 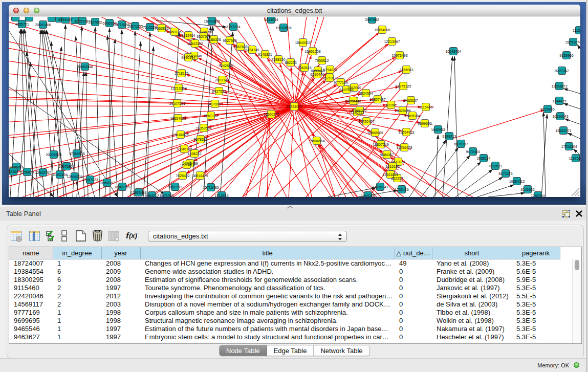 I want to click on svg-text: 16033809, so click(x=212, y=21).